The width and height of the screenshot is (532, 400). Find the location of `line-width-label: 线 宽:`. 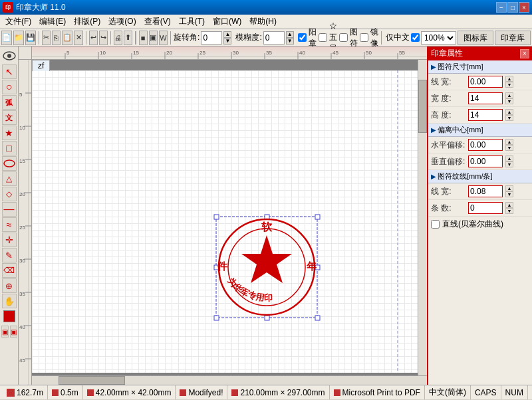

line-width-label: 线 宽: is located at coordinates (448, 82).